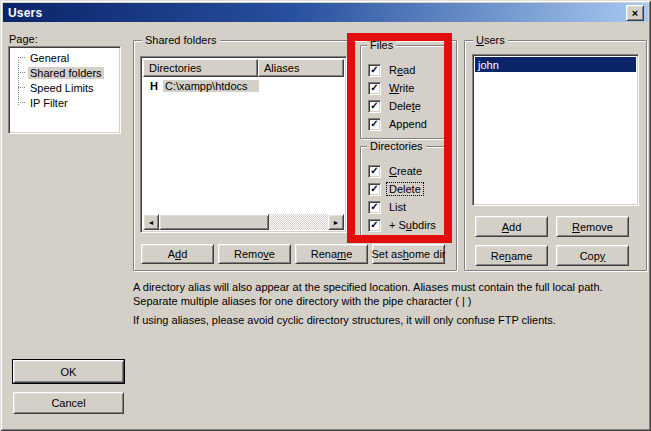  I want to click on cyclic-note: If using aliases, please avoid cyclic di…, so click(387, 320).